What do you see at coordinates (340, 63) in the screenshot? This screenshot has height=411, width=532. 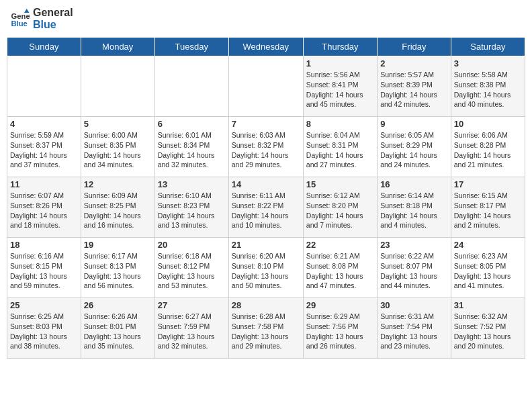 I see `day-number: 1` at bounding box center [340, 63].